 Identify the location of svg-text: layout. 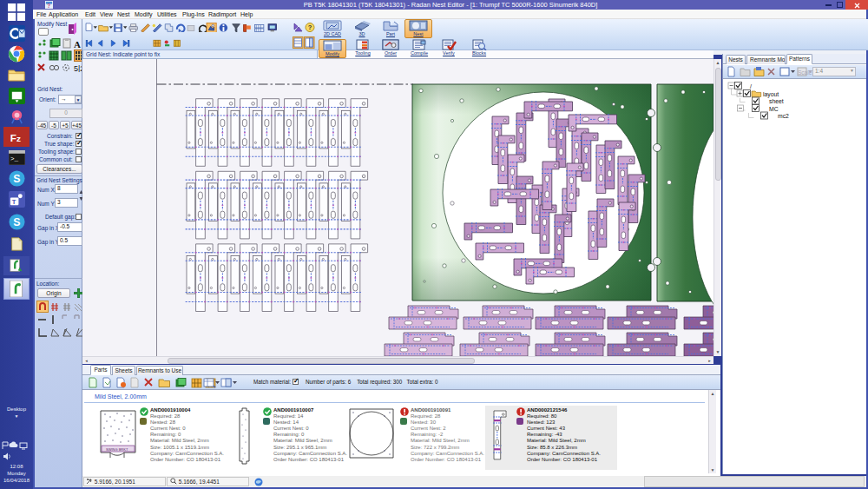
(771, 95).